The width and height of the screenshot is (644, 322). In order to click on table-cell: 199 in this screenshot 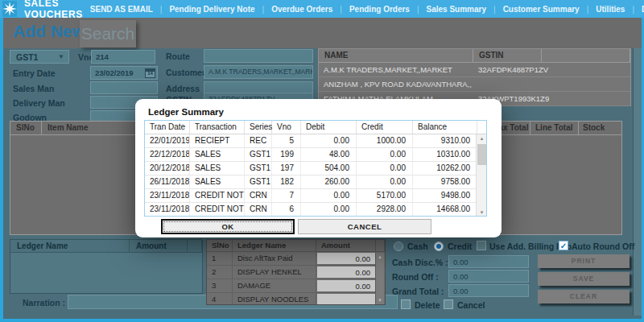, I will do `click(287, 155)`.